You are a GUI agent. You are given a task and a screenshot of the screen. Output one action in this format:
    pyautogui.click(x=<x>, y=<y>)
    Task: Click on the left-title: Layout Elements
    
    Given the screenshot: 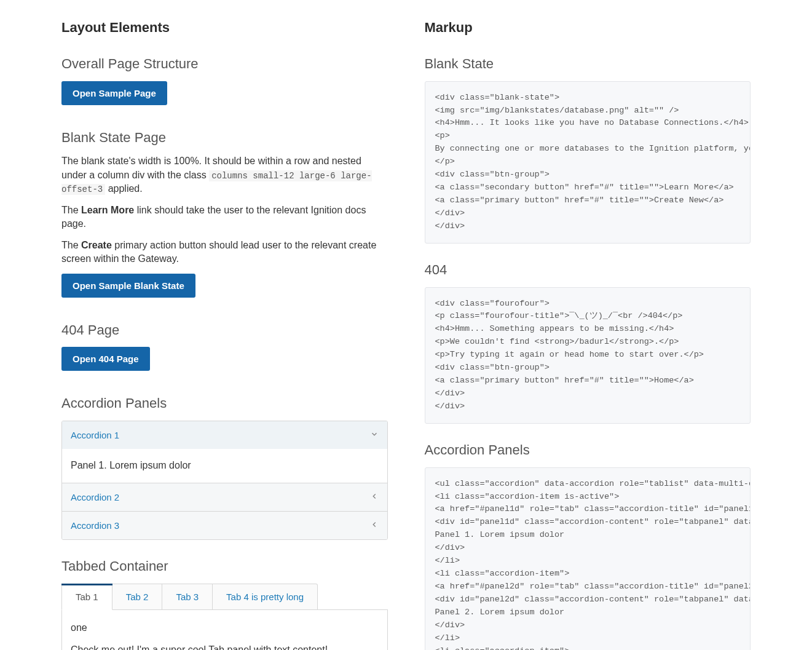 What is the action you would take?
    pyautogui.click(x=225, y=28)
    